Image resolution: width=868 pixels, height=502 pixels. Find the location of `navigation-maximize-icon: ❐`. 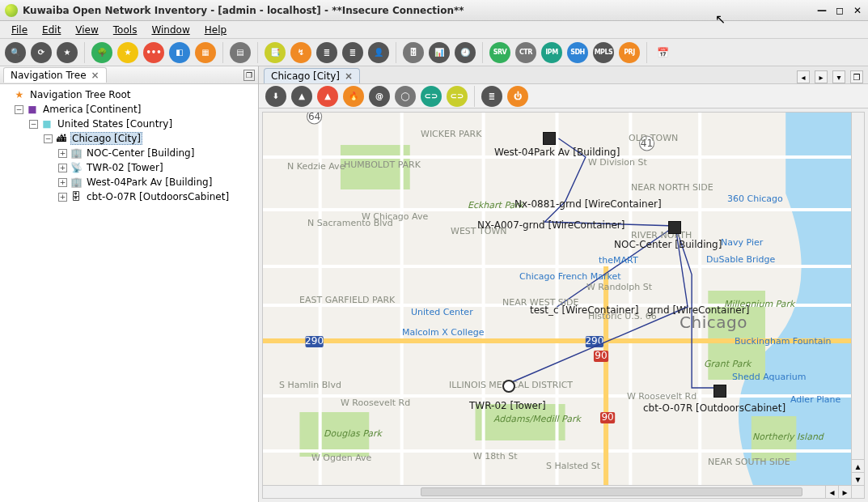

navigation-maximize-icon: ❐ is located at coordinates (249, 75).